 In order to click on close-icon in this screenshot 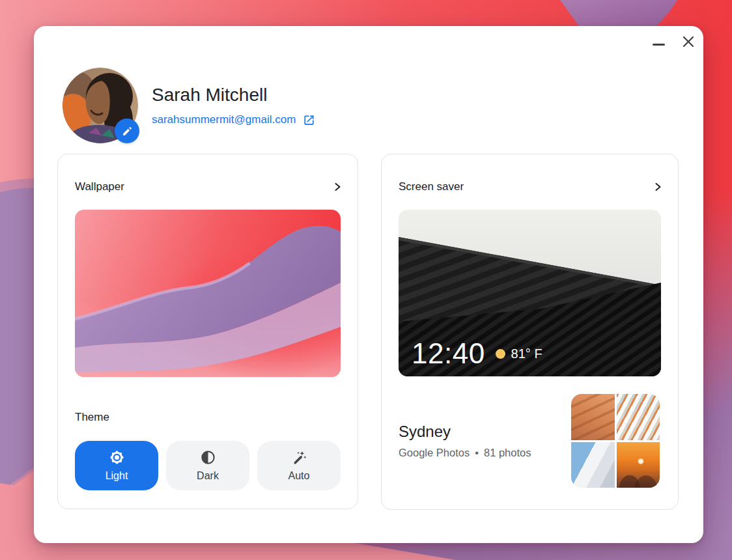, I will do `click(688, 42)`.